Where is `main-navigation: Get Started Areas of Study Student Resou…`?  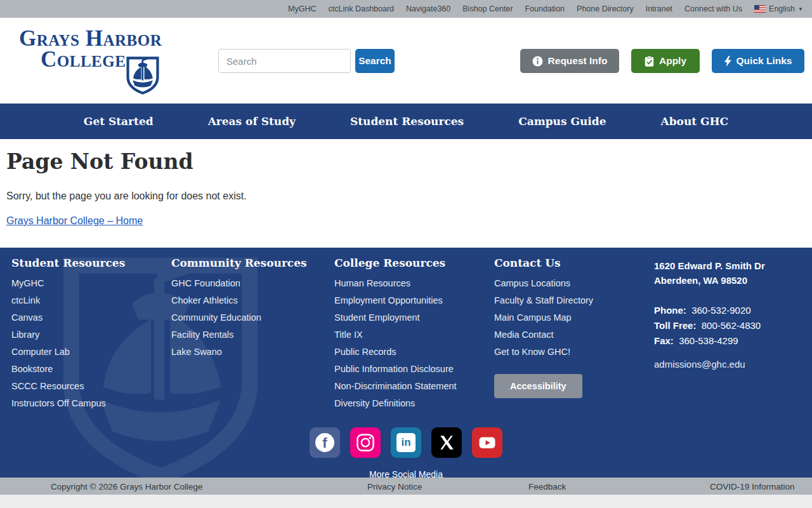 main-navigation: Get Started Areas of Study Student Resou… is located at coordinates (406, 121).